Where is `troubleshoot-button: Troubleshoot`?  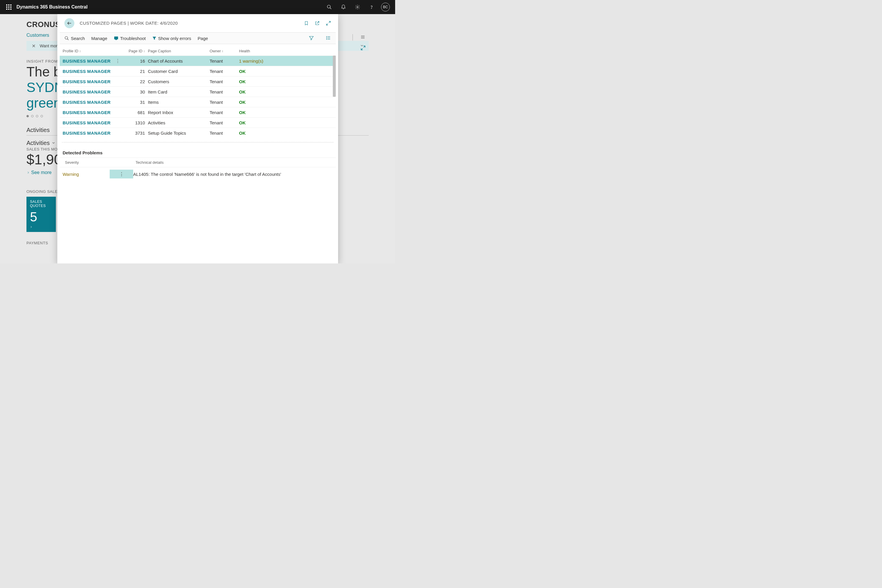
troubleshoot-button: Troubleshoot is located at coordinates (130, 38).